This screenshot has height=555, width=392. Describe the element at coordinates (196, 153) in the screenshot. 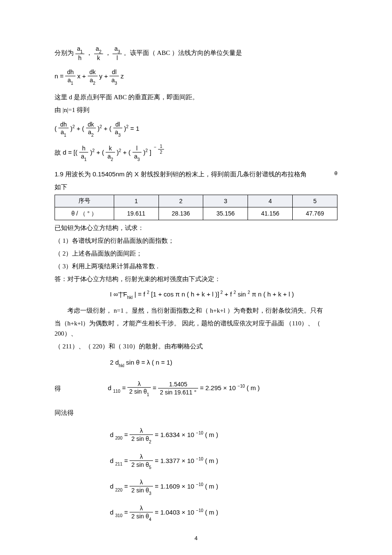

I see `eq-d-result: 故 d = [( ha1 )2 + ( ka2 )2 + ( la3 )2 ] …` at that location.